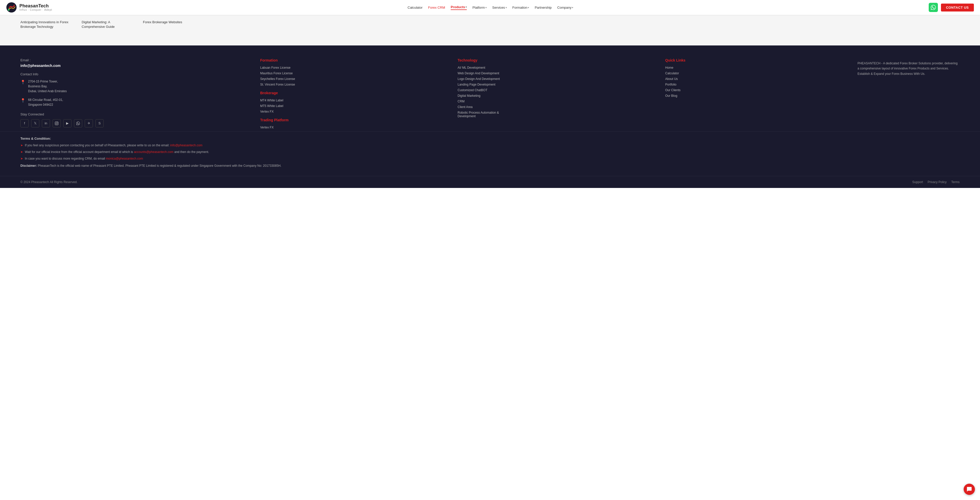 The width and height of the screenshot is (980, 500). Describe the element at coordinates (490, 95) in the screenshot. I see `footer-main-grid: Email : info@pheasantech.com Contact Inf…` at that location.